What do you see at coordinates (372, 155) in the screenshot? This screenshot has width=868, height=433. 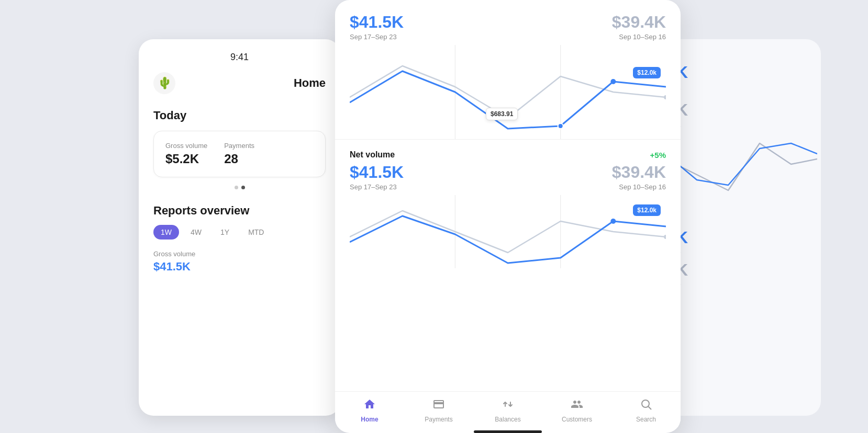 I see `net-vol-label: Net volume` at bounding box center [372, 155].